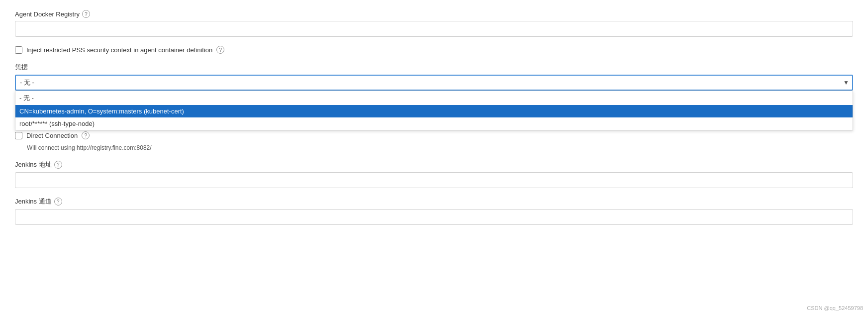 Image resolution: width=868 pixels, height=316 pixels. Describe the element at coordinates (27, 83) in the screenshot. I see `credentials-selected-value: - 无 -` at that location.